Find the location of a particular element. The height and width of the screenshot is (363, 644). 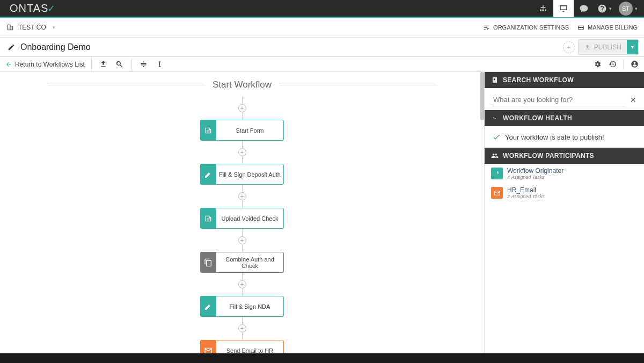

org-selector: TEST CO ▾ is located at coordinates (31, 27).